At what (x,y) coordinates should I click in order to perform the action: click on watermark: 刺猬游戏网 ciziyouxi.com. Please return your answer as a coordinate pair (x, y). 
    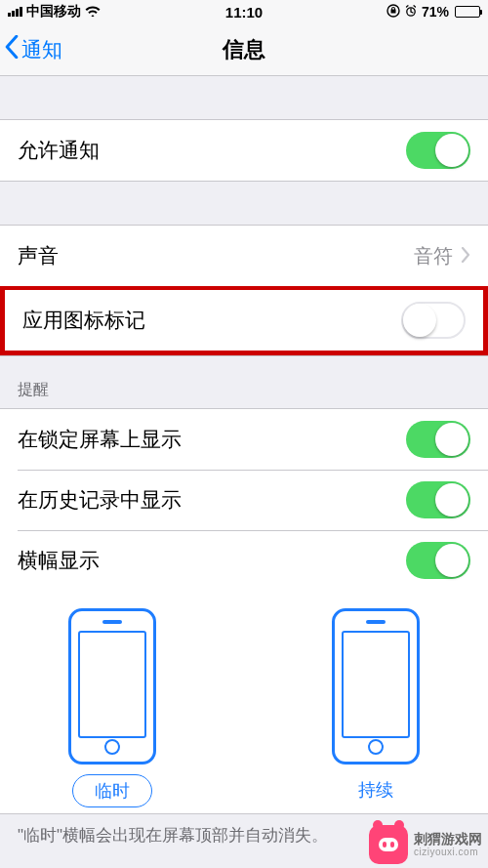
    Looking at the image, I should click on (426, 845).